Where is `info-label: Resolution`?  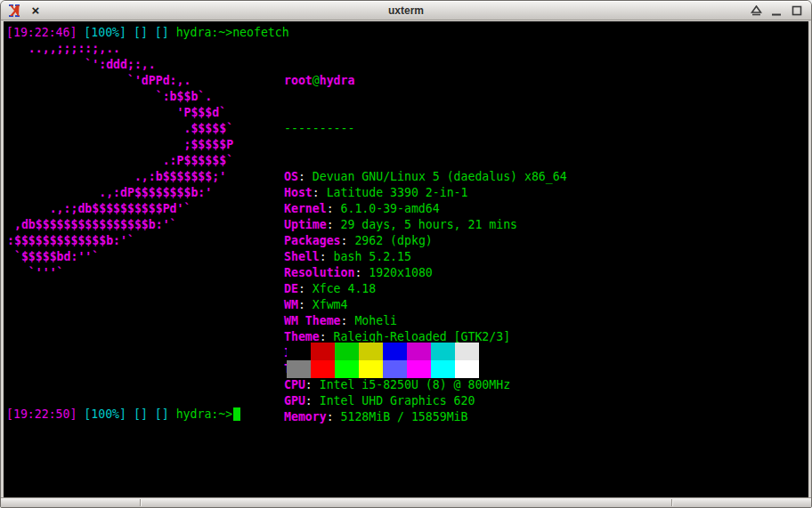
info-label: Resolution is located at coordinates (319, 272).